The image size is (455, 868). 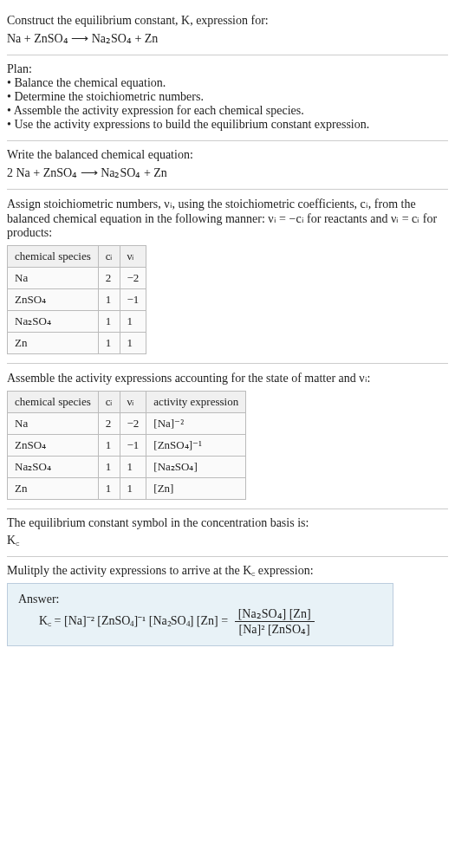 What do you see at coordinates (227, 523) in the screenshot?
I see `symbol-title: The equilibrium constant symbol in the c…` at bounding box center [227, 523].